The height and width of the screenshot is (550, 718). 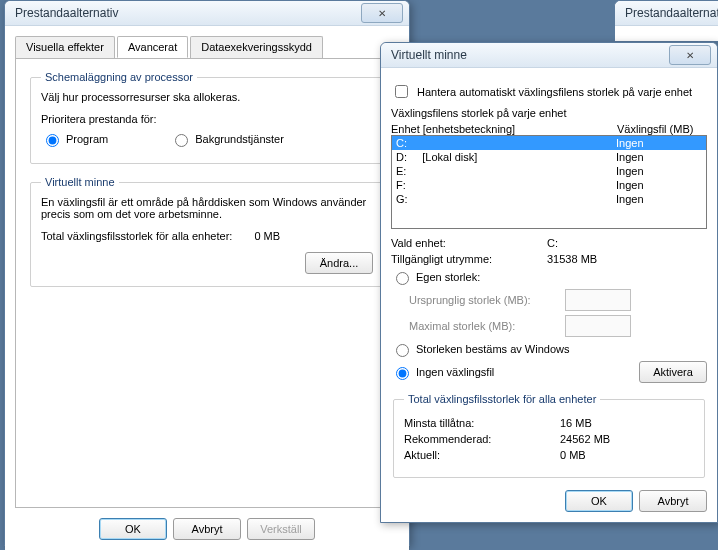 What do you see at coordinates (65, 47) in the screenshot?
I see `tab-visual-effects: Visuella effekter` at bounding box center [65, 47].